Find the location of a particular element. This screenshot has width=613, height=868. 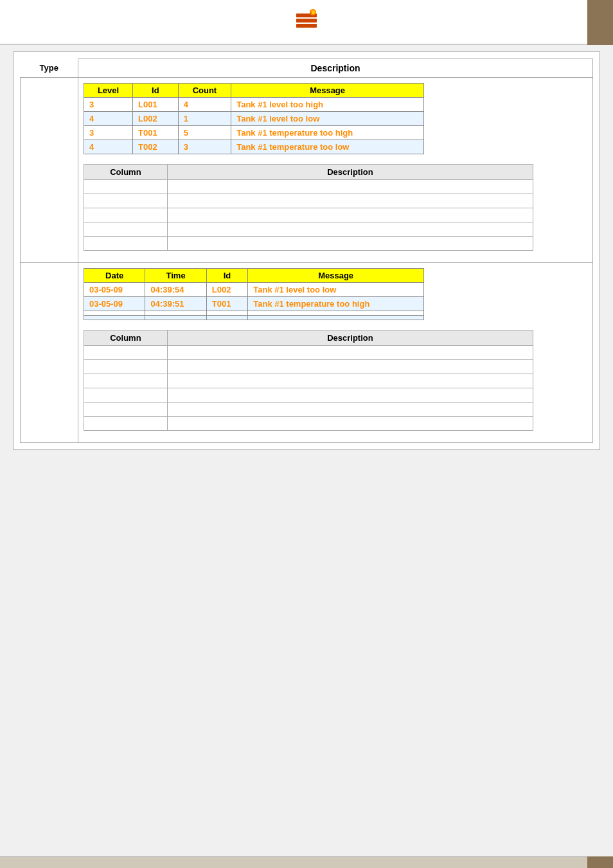

alarm2-row: 03-05-0904:39:54L002Tank #1 level too lo… is located at coordinates (254, 290).